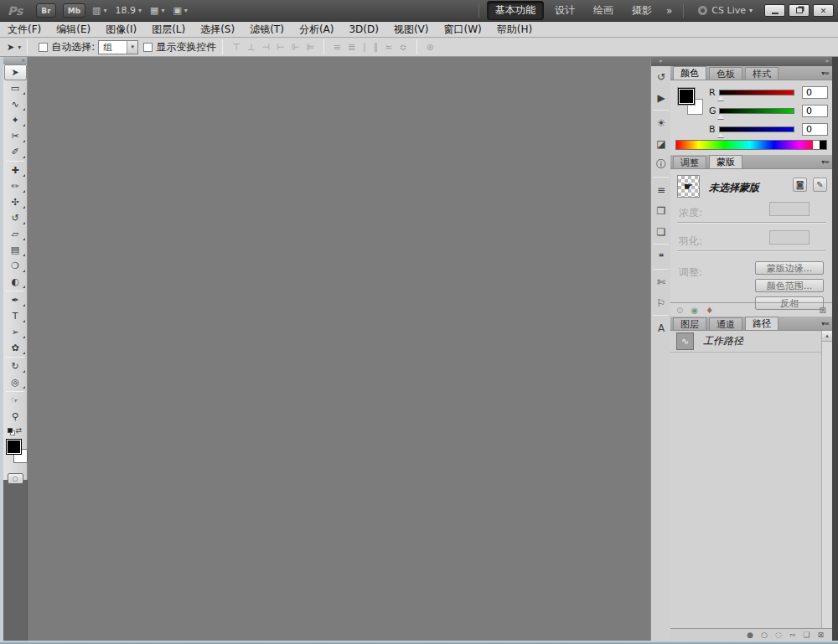 The height and width of the screenshot is (644, 838). What do you see at coordinates (661, 144) in the screenshot?
I see `image-panel-icon: ◪` at bounding box center [661, 144].